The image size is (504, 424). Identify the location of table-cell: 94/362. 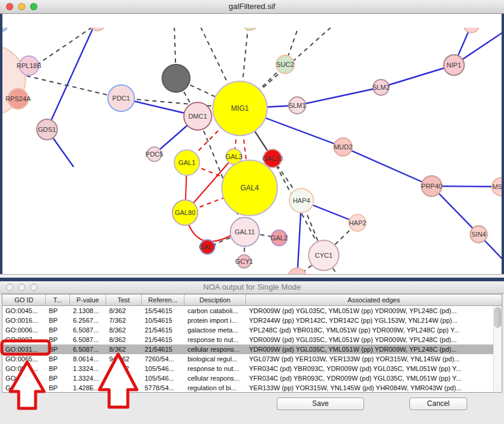
(124, 359).